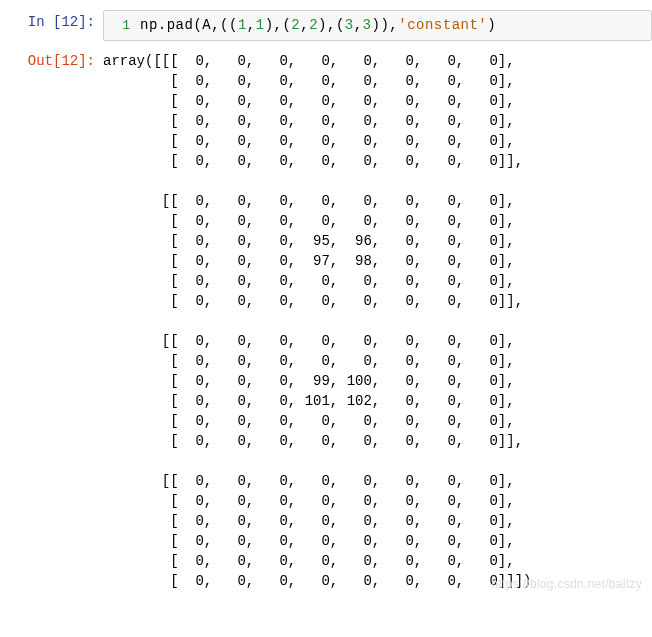 The height and width of the screenshot is (637, 652). Describe the element at coordinates (120, 26) in the screenshot. I see `line-number: 1` at that location.